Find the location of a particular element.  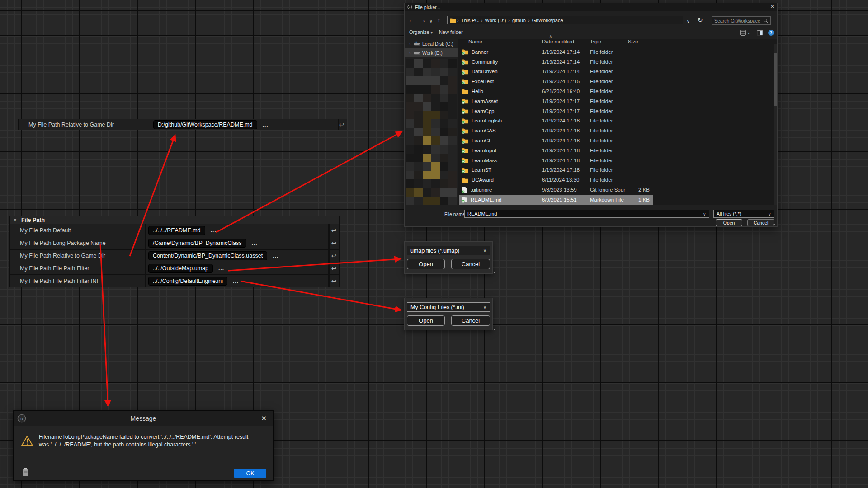

breadcrumb-segment: Work (D:) is located at coordinates (495, 20).